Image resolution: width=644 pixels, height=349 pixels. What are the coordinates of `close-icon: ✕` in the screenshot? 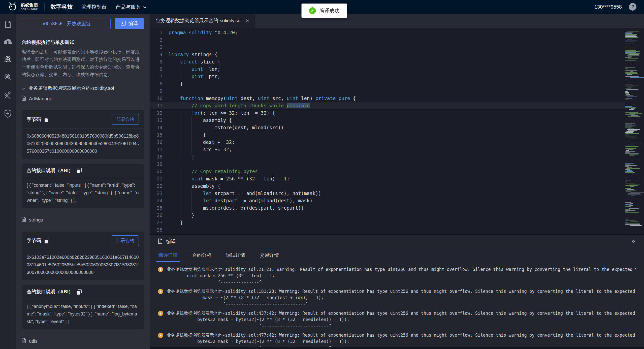 It's located at (247, 21).